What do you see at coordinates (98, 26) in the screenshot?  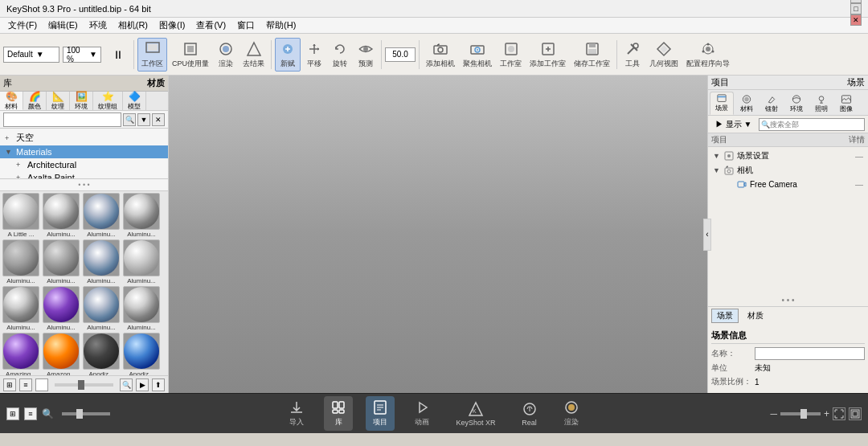 I see `menu-env: 环境` at bounding box center [98, 26].